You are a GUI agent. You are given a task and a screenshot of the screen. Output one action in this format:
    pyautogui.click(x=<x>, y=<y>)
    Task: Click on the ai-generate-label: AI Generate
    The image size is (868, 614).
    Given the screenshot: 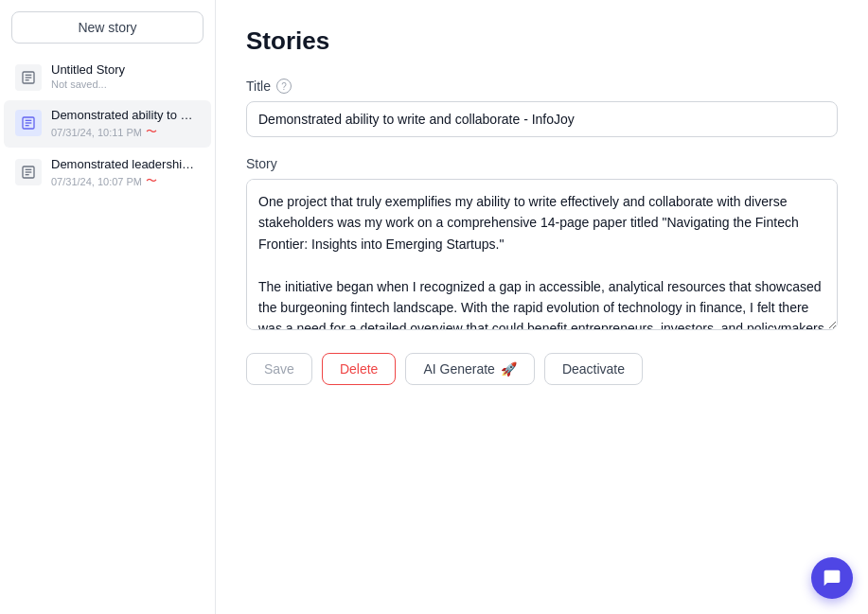 What is the action you would take?
    pyautogui.click(x=459, y=369)
    